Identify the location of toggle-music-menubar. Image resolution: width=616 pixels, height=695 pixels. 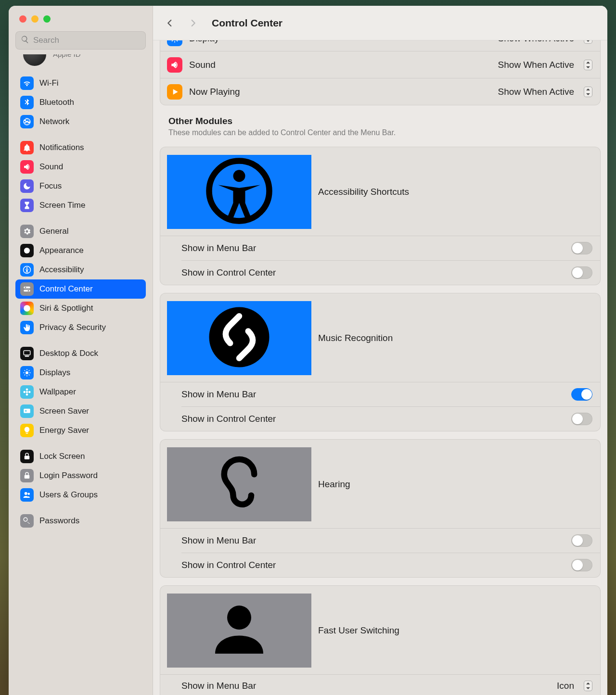
(582, 394).